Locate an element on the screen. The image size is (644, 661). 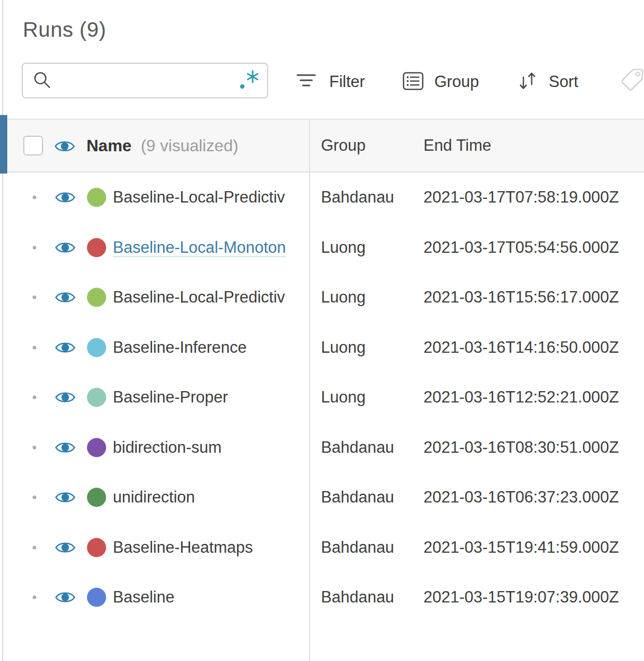
run-end-time-cell: 2021-03-17T05:54:56.000Z is located at coordinates (521, 248).